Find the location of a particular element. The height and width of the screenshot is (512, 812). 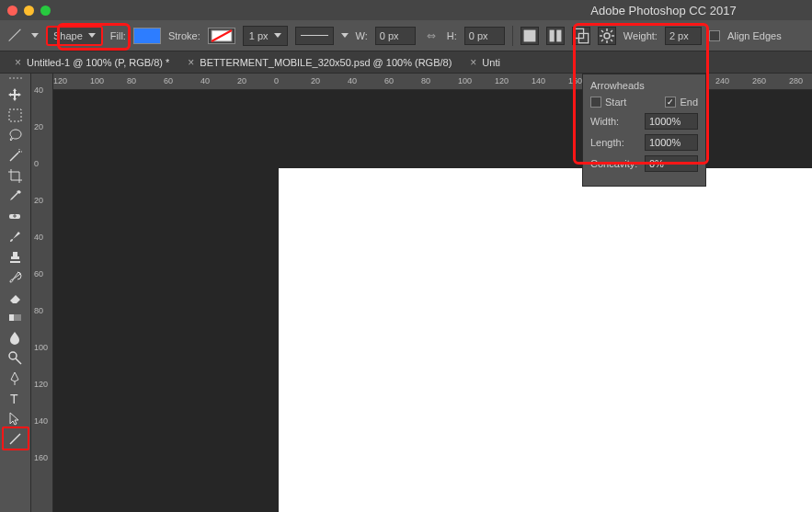

gear-button is located at coordinates (607, 36).